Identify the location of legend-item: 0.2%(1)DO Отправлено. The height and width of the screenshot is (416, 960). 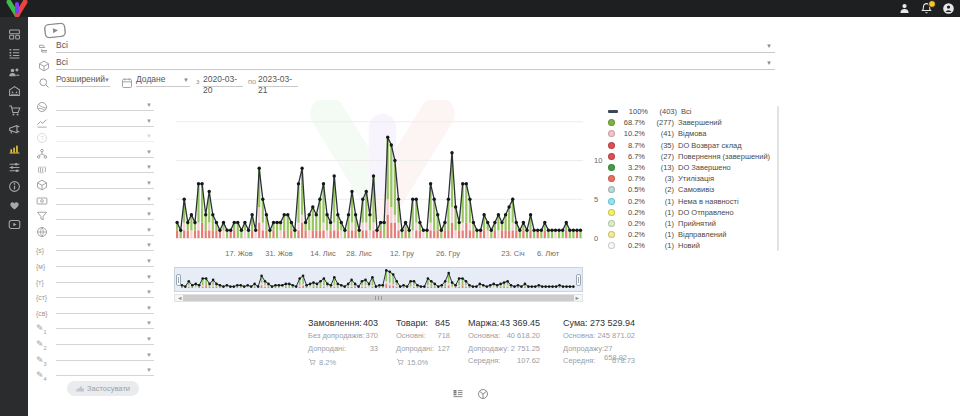
(692, 212).